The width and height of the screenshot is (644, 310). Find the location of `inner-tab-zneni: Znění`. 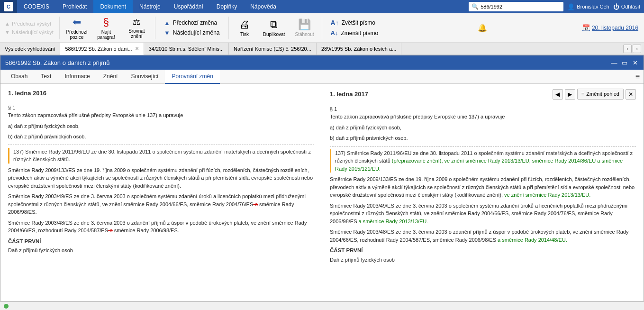

inner-tab-zneni: Znění is located at coordinates (111, 77).